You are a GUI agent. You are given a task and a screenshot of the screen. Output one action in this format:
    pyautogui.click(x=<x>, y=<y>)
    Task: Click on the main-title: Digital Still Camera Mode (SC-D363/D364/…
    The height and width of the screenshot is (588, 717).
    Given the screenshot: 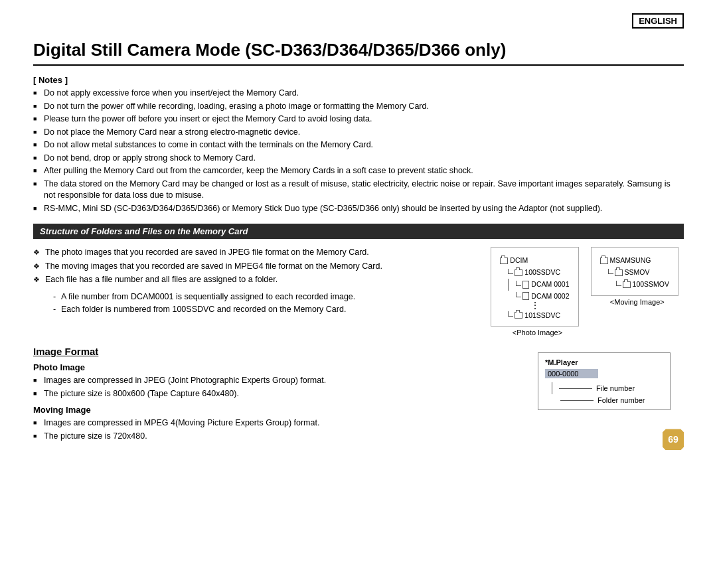 What is the action you would take?
    pyautogui.click(x=358, y=53)
    